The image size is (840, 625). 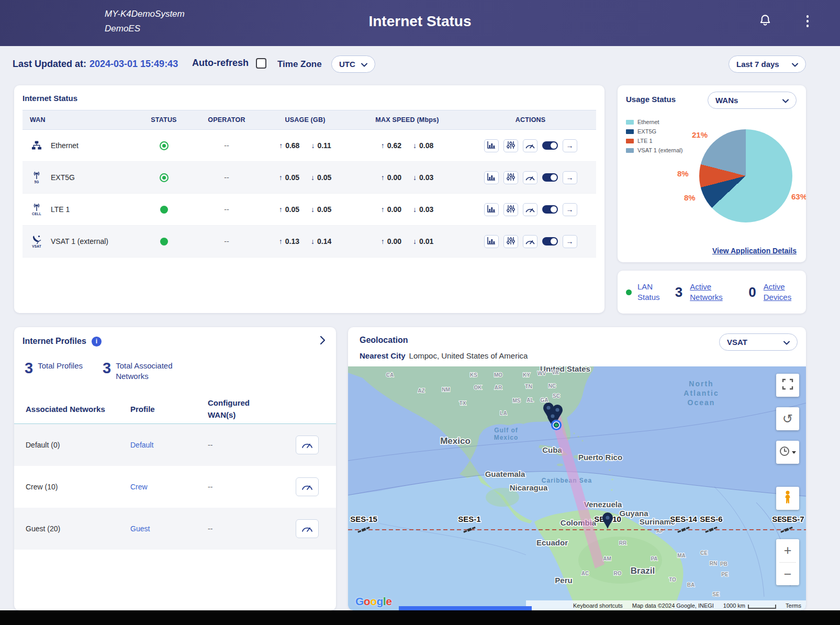 I want to click on notifications-button, so click(x=765, y=23).